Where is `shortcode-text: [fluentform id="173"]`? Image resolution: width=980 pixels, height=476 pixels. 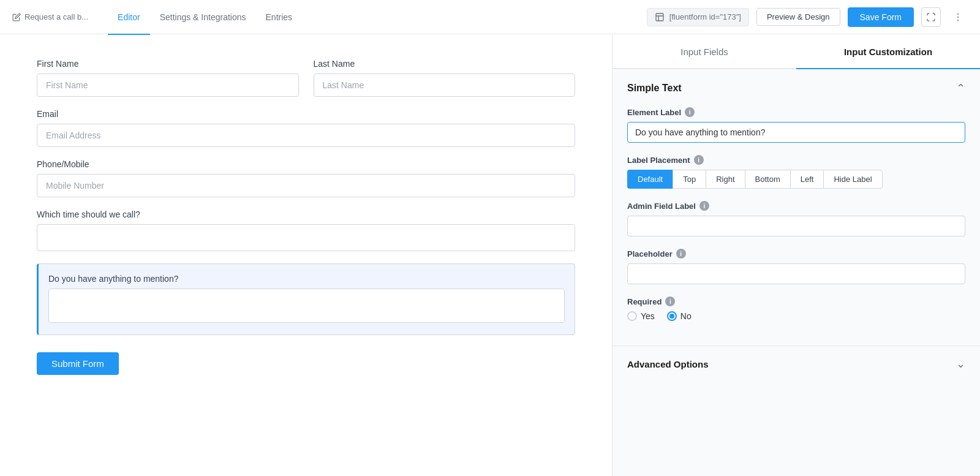
shortcode-text: [fluentform id="173"] is located at coordinates (706, 17).